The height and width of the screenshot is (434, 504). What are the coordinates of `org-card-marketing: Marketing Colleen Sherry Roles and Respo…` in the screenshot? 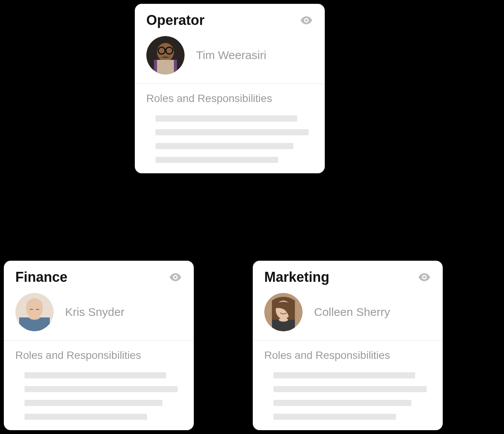 It's located at (348, 345).